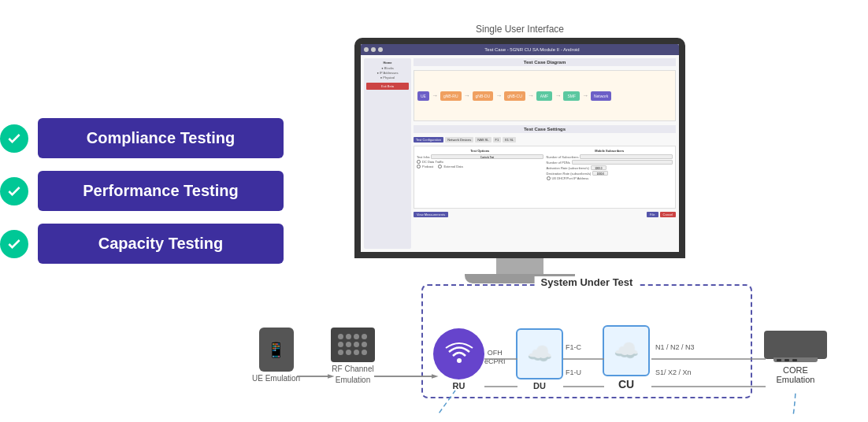  I want to click on core-emulation-label: Emulation, so click(796, 379).